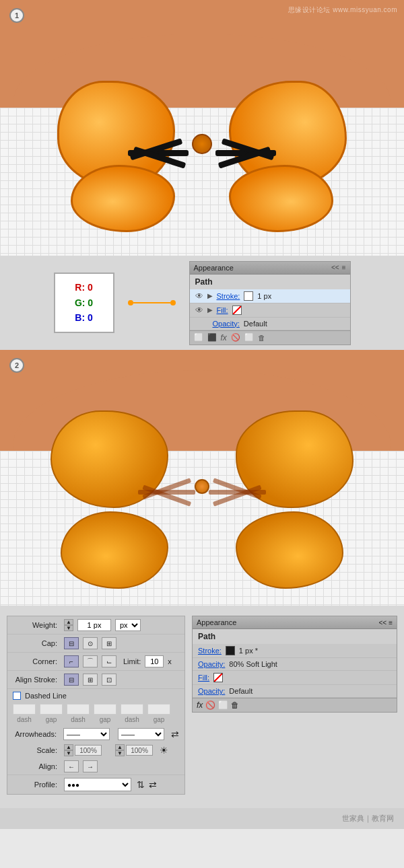 Image resolution: width=404 pixels, height=868 pixels. What do you see at coordinates (78, 709) in the screenshot?
I see `dash2-input` at bounding box center [78, 709].